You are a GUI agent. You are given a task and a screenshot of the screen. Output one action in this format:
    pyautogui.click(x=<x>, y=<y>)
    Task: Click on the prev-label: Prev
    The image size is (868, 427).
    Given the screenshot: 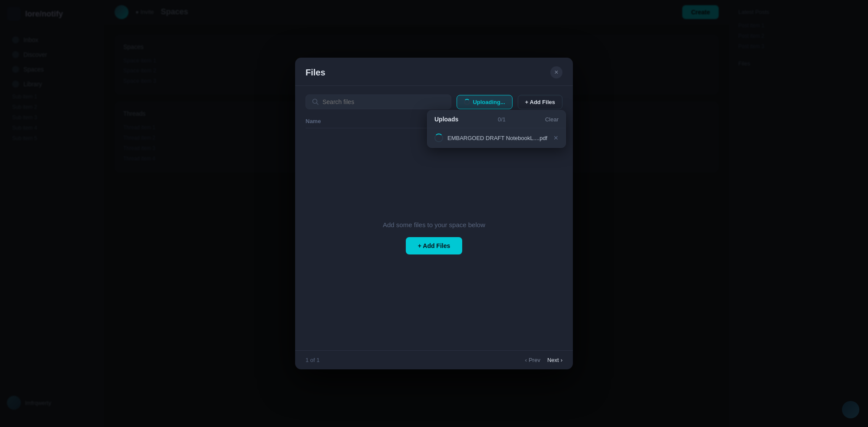 What is the action you would take?
    pyautogui.click(x=535, y=360)
    